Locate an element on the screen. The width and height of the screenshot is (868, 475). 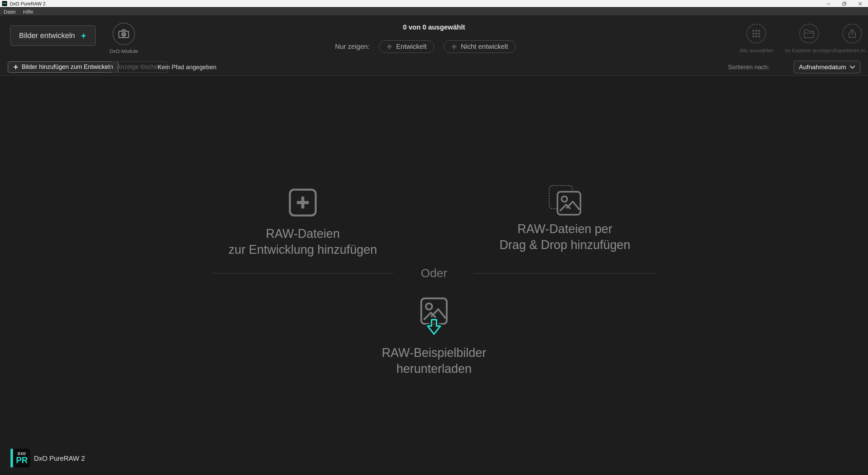
show-in-explorer-button is located at coordinates (809, 34).